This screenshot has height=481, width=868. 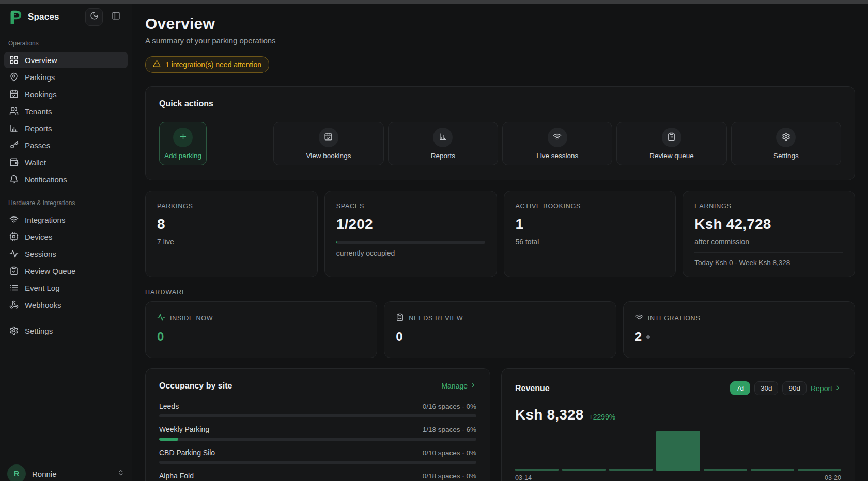 I want to click on range-7d-pill: 7d, so click(x=740, y=389).